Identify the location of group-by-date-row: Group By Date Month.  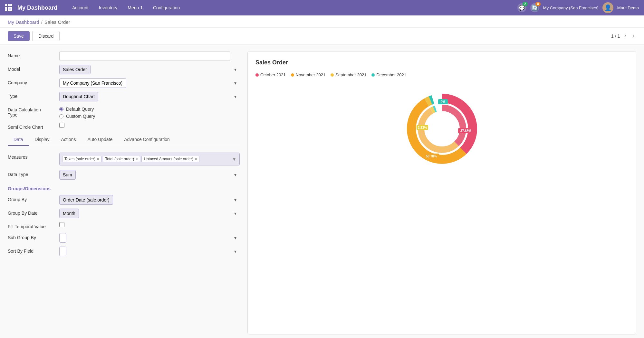
(124, 213).